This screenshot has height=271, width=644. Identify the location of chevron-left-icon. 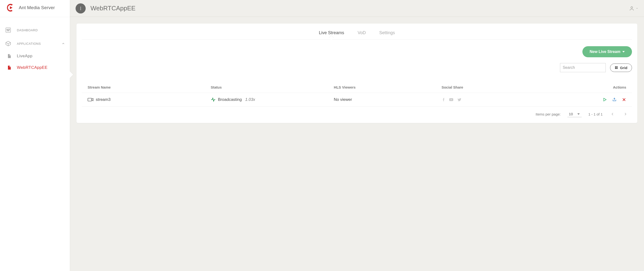
(612, 114).